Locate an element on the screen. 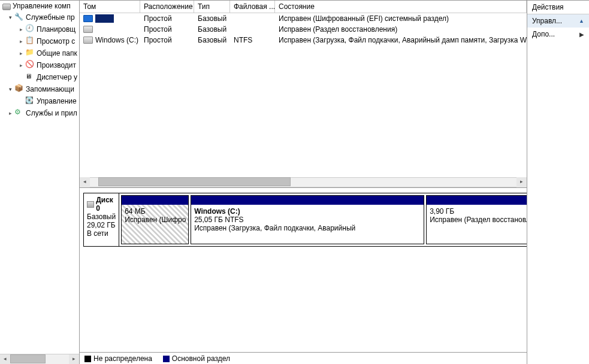 Image resolution: width=589 pixels, height=364 pixels. partition-status: Исправен (Шифро is located at coordinates (155, 220).